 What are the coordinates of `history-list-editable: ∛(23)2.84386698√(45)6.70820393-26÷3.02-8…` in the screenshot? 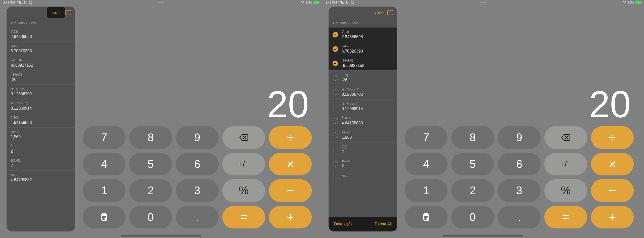 It's located at (363, 122).